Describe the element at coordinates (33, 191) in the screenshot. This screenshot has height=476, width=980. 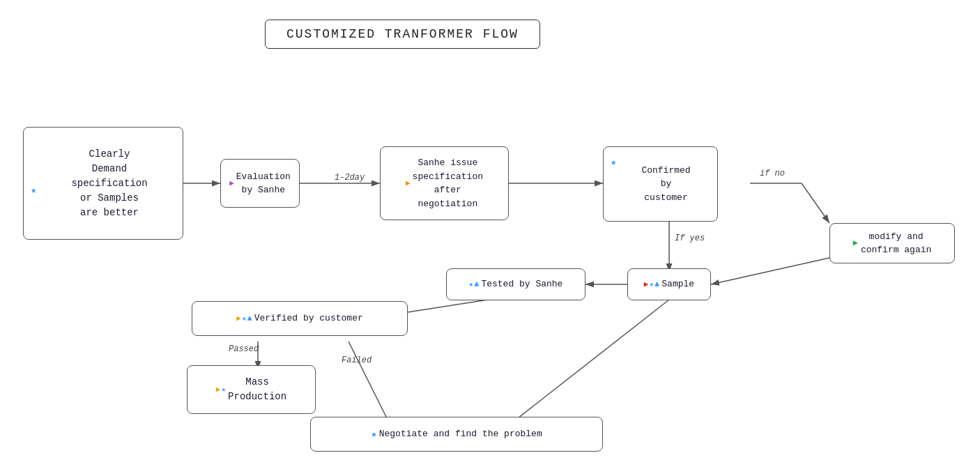
I see `star-icon-demand: ★` at that location.